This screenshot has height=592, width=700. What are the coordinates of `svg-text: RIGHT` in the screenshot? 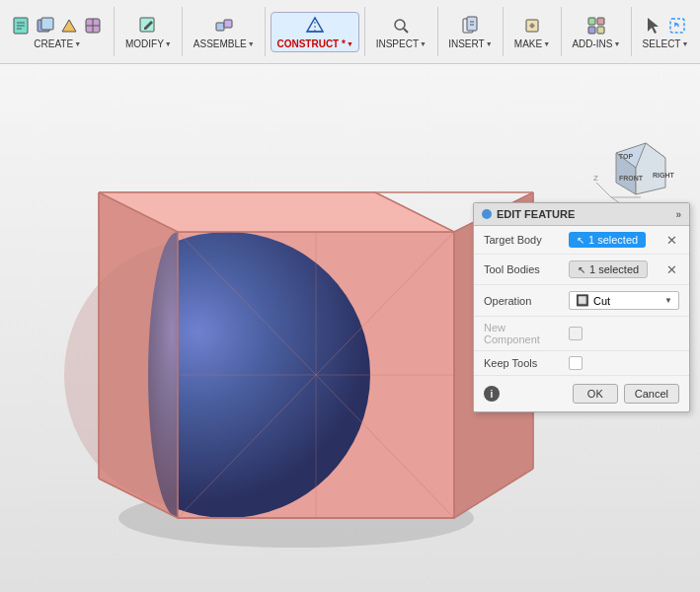 It's located at (663, 176).